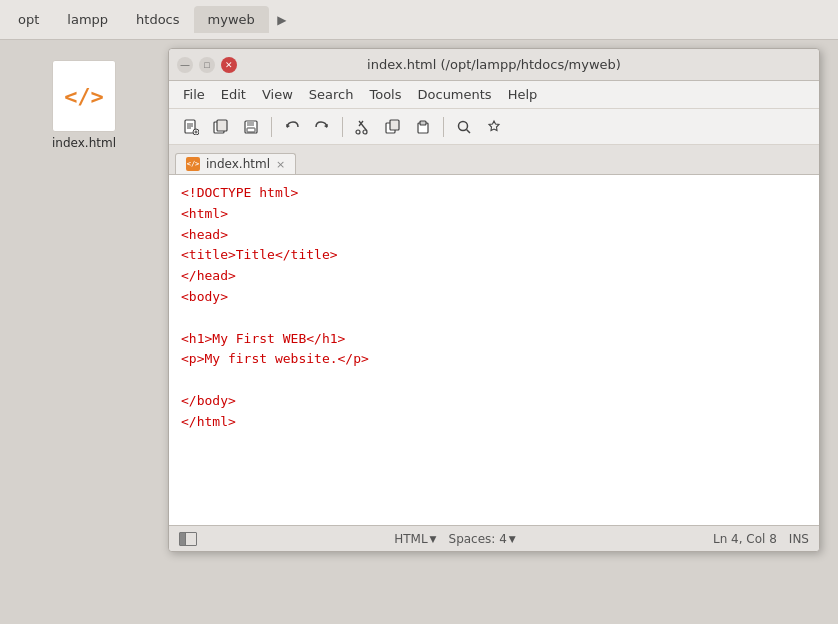 The height and width of the screenshot is (624, 838). Describe the element at coordinates (494, 127) in the screenshot. I see `prefs-button` at that location.